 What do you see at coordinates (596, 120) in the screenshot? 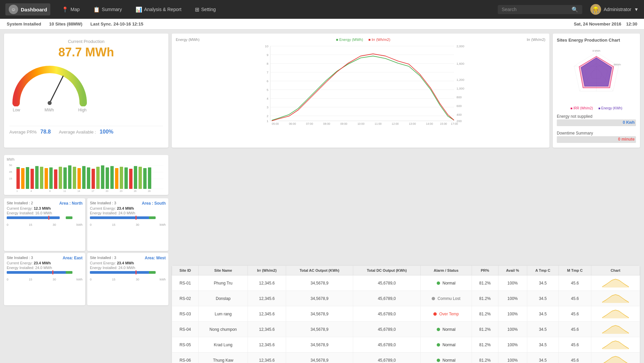
I see `energy-not-supplied-row: Energy not supplied 0 Kwh` at bounding box center [596, 120].